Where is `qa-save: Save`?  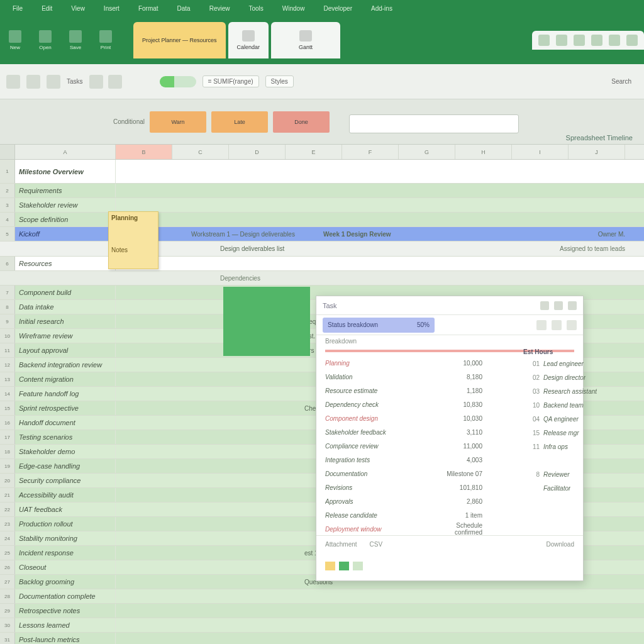 qa-save: Save is located at coordinates (75, 40).